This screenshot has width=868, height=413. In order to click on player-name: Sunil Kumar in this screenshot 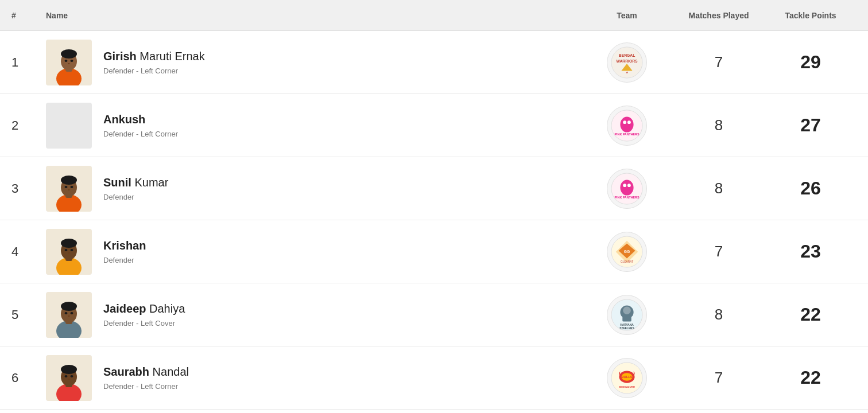, I will do `click(342, 182)`.